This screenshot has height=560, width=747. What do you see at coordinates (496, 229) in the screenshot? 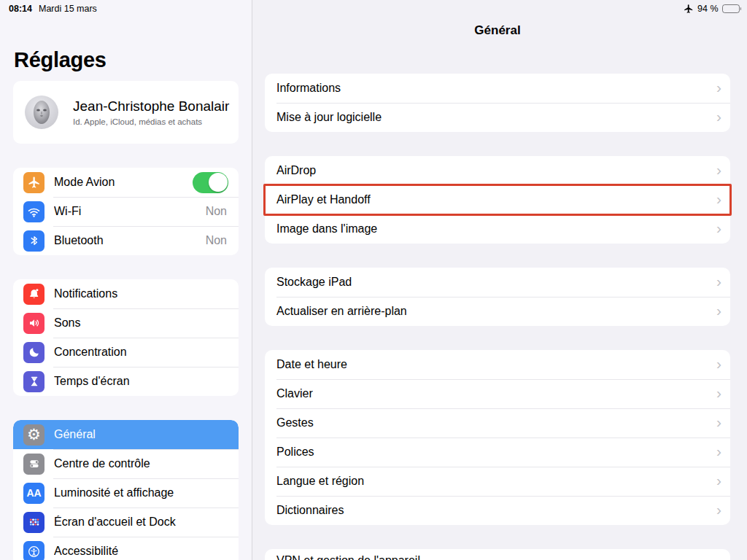
I see `row-label: Image dans l'image` at bounding box center [496, 229].